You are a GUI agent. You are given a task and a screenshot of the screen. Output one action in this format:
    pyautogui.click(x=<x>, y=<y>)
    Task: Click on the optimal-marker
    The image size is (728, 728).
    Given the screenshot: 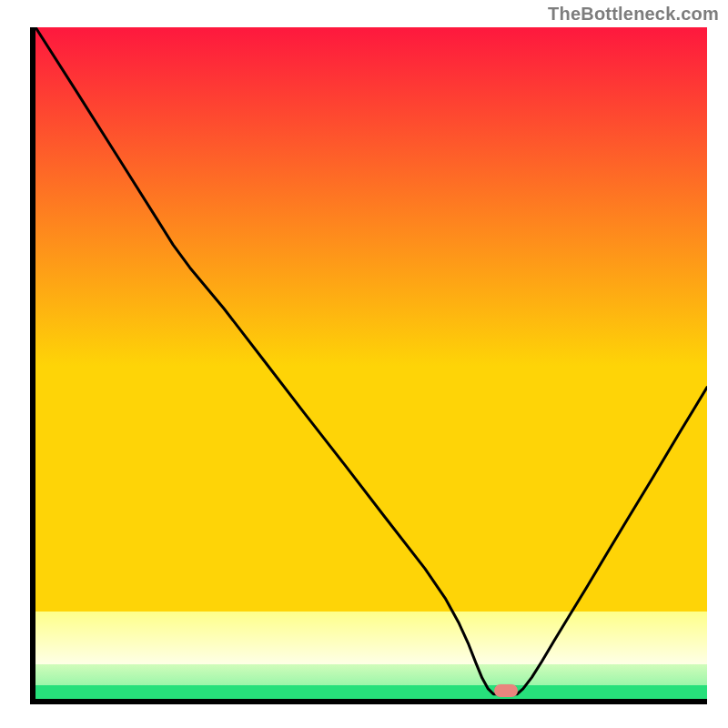 What is the action you would take?
    pyautogui.click(x=506, y=691)
    